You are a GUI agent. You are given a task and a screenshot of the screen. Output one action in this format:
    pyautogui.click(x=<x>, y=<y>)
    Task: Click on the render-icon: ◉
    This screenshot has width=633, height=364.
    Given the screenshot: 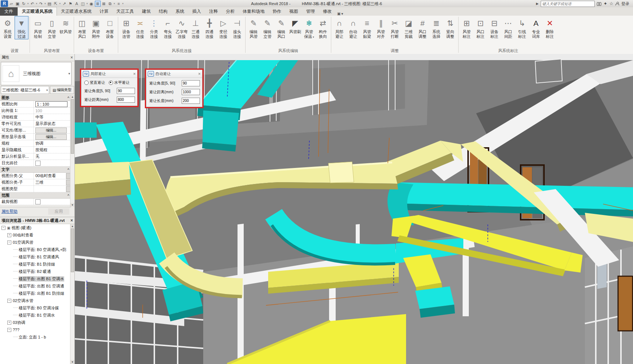 What is the action you would take?
    pyautogui.click(x=92, y=4)
    